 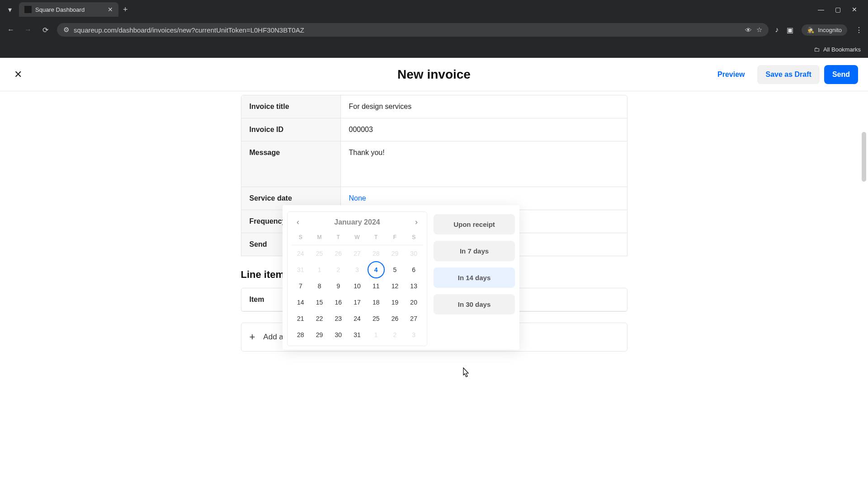 I want to click on calendar-day: 10, so click(x=357, y=286).